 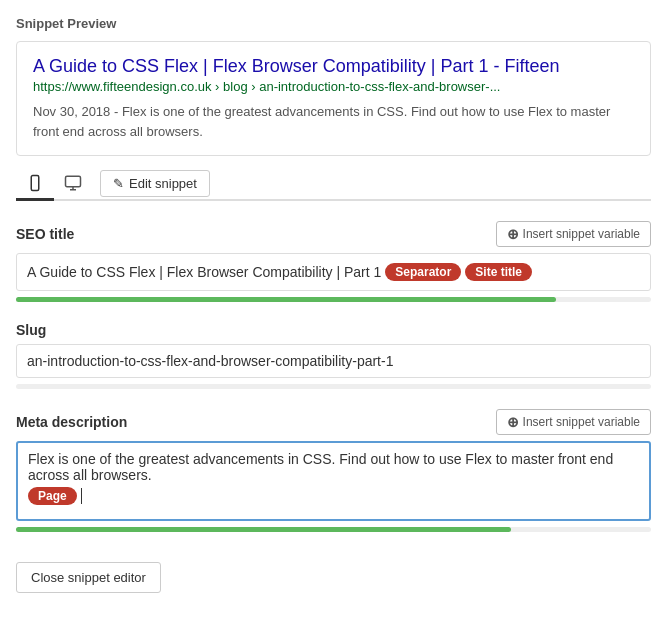 What do you see at coordinates (334, 66) in the screenshot?
I see `preview-title: A Guide to CSS Flex | Flex Browser Compa…` at bounding box center [334, 66].